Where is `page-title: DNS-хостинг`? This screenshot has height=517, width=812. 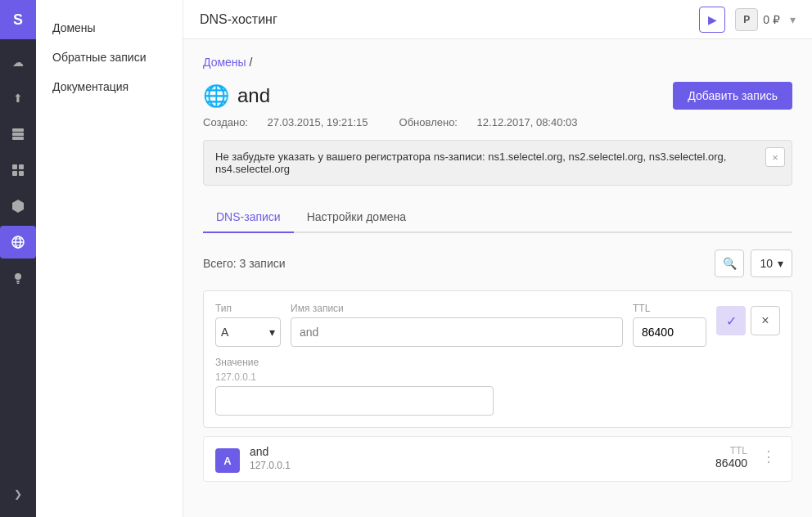 page-title: DNS-хостинг is located at coordinates (444, 20).